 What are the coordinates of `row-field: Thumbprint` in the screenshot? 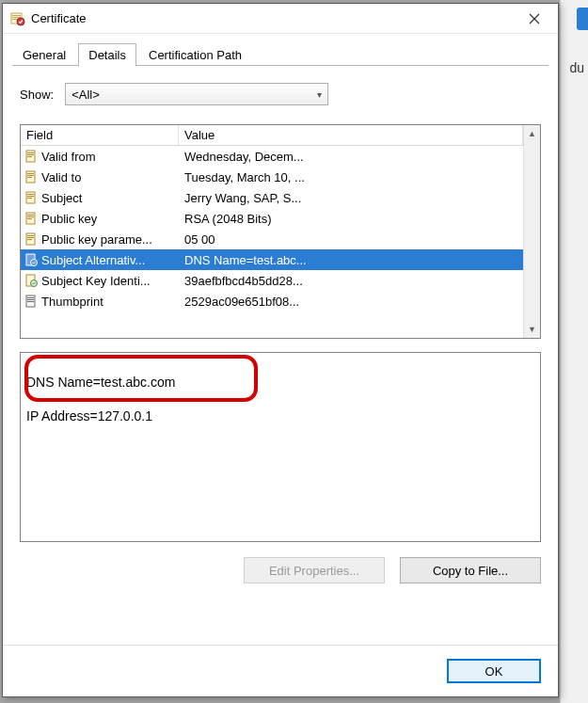 It's located at (72, 301).